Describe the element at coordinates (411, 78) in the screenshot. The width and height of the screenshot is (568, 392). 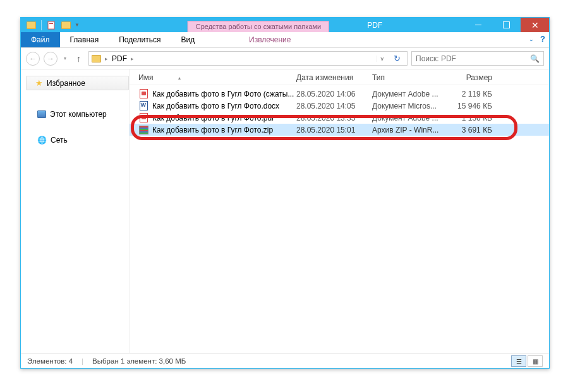
I see `column-type: Тип` at that location.